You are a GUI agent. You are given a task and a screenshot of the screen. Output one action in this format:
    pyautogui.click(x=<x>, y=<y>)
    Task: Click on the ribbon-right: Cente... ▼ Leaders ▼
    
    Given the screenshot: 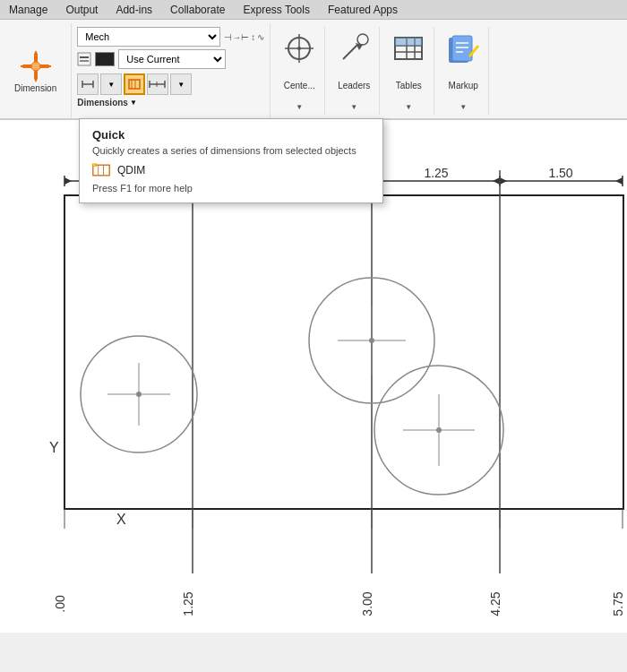 What is the action you would take?
    pyautogui.click(x=449, y=71)
    